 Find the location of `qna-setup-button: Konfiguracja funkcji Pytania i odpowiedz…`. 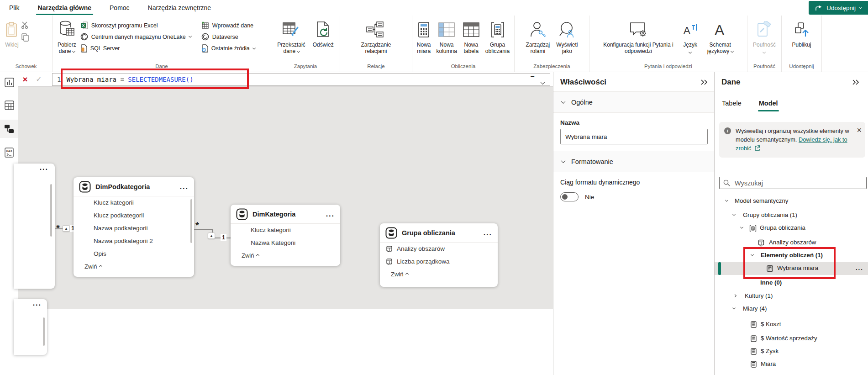

qna-setup-button: Konfiguracja funkcji Pytania i odpowiedz… is located at coordinates (638, 37).